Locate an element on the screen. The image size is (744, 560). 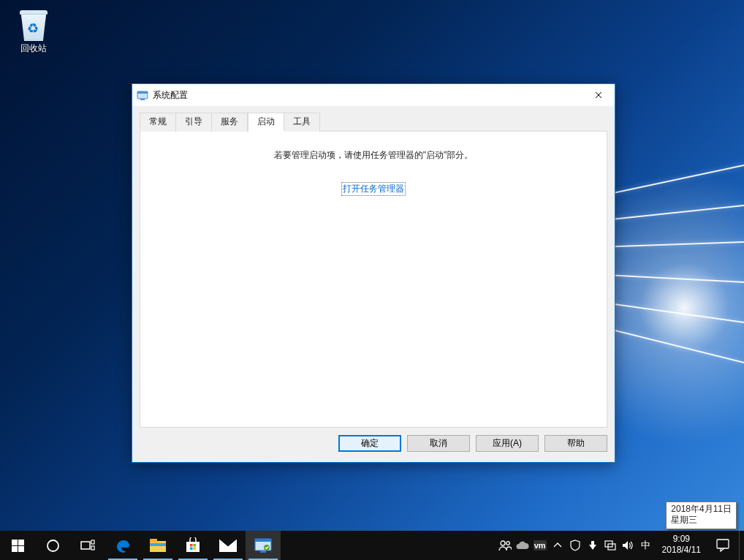
open-task-manager-link: 打开任务管理器 is located at coordinates (373, 189).